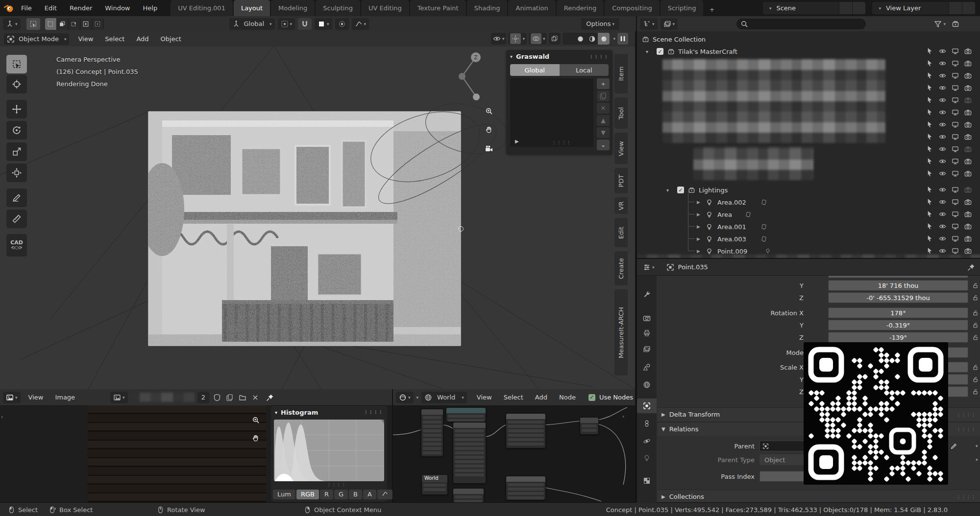 Image resolution: width=980 pixels, height=516 pixels. Describe the element at coordinates (968, 8) in the screenshot. I see `view-layer-remove-button` at that location.